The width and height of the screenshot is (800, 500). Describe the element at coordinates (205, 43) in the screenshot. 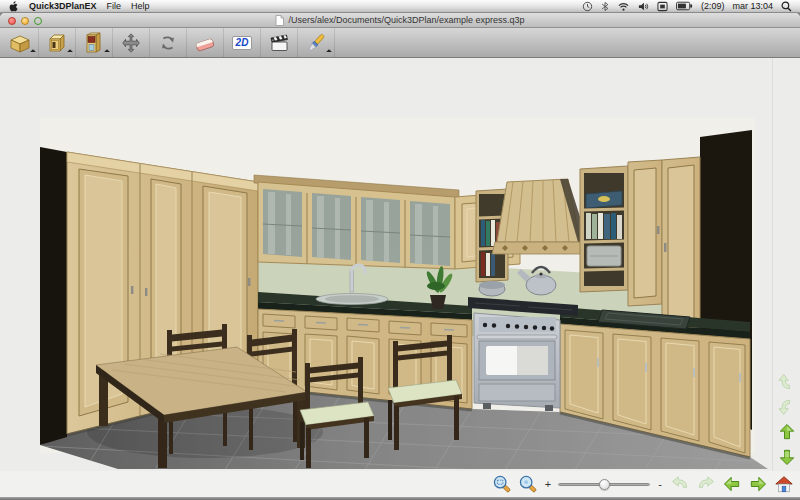

I see `eraser-icon` at that location.